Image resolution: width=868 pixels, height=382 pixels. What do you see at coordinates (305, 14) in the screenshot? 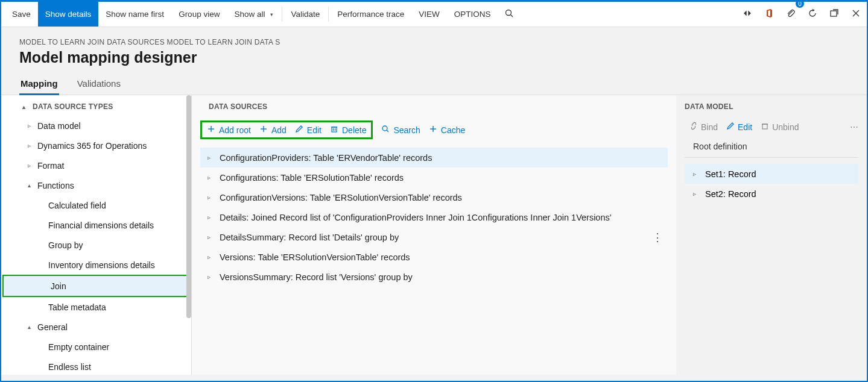
I see `validate-button: Validate` at bounding box center [305, 14].